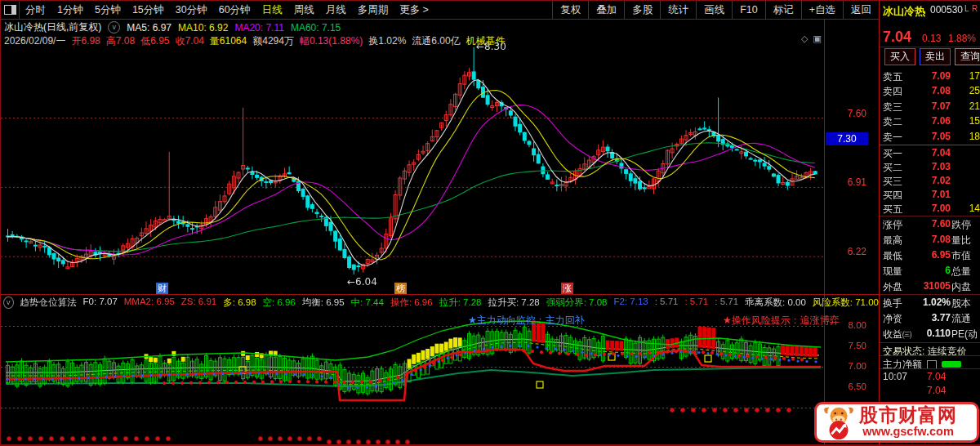 This screenshot has height=446, width=980. What do you see at coordinates (975, 106) in the screenshot?
I see `quote-volume: 21` at bounding box center [975, 106].